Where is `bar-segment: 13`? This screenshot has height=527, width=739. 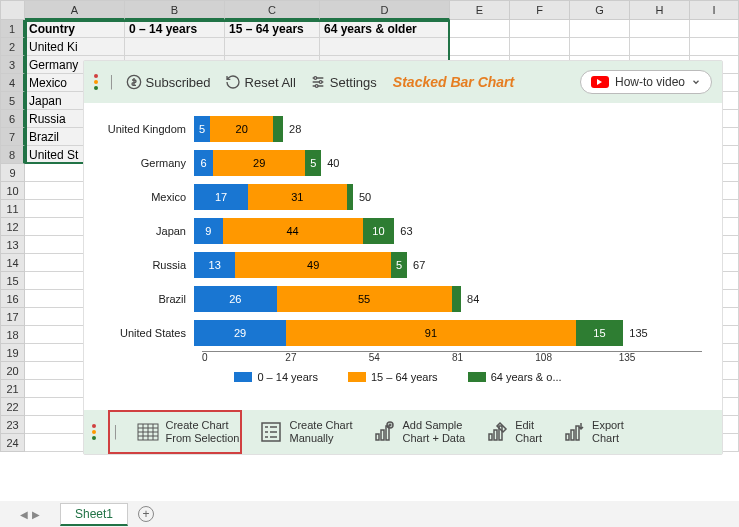
bar-segment: 13 is located at coordinates (214, 265).